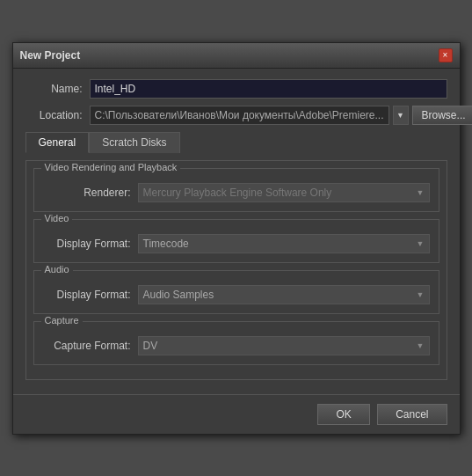  Describe the element at coordinates (411, 414) in the screenshot. I see `cancel-button: Cancel` at that location.